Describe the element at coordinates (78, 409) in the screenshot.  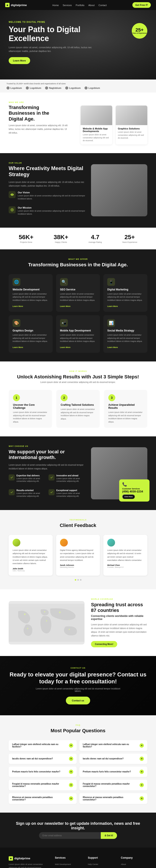
I see `step-card-2: 2 Crafting Tailored Solutions Lorem ipsu…` at that location.